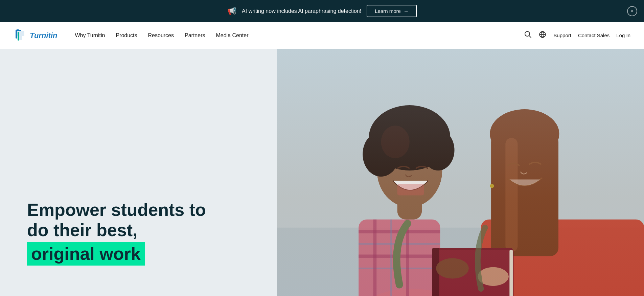 This screenshot has height=296, width=644. What do you see at coordinates (127, 36) in the screenshot?
I see `nav-products: Products` at bounding box center [127, 36].